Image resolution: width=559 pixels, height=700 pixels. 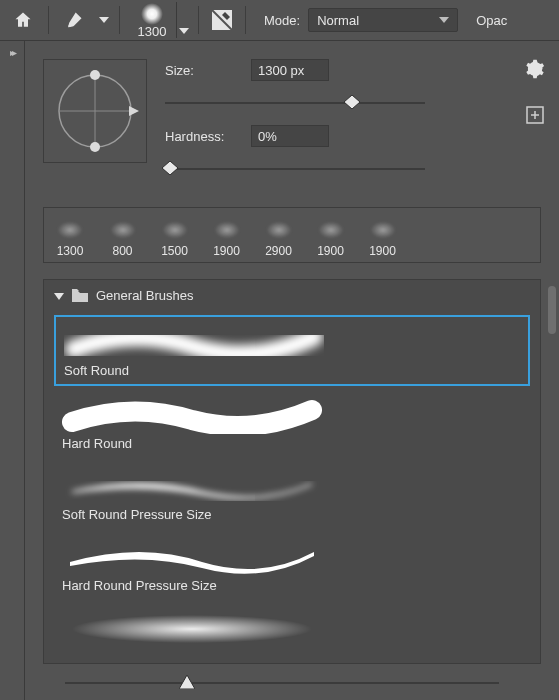 I want to click on app-toolbar: 1300 Mode: Normal Opac, so click(x=280, y=20).